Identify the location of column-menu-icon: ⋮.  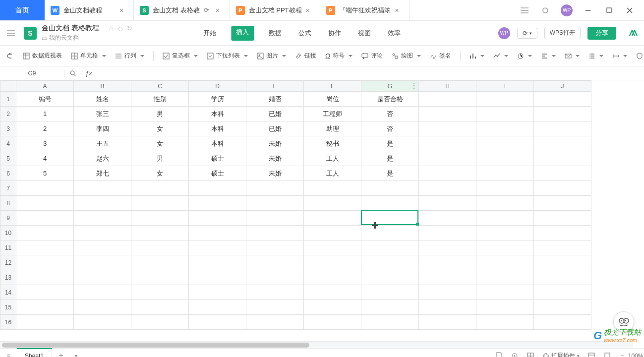
(414, 86).